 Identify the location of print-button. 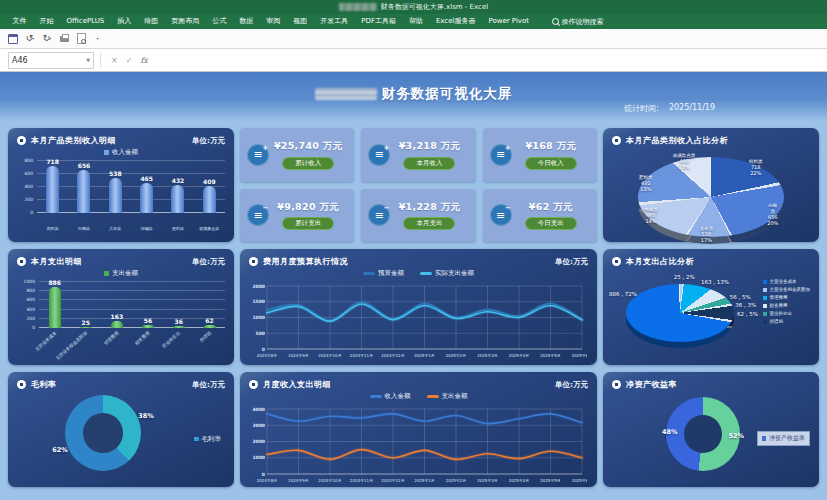
(64, 38).